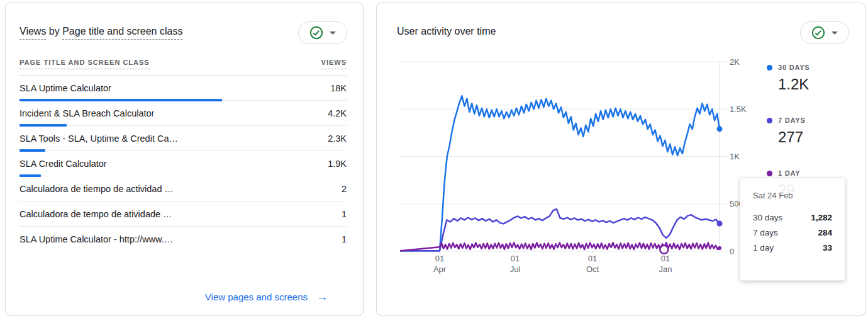 The image size is (868, 318). What do you see at coordinates (338, 88) in the screenshot?
I see `views-cell: 18K` at bounding box center [338, 88].